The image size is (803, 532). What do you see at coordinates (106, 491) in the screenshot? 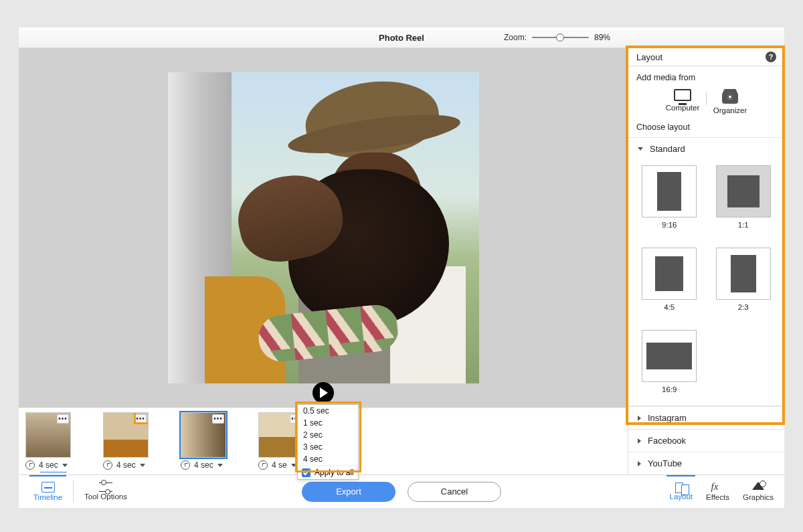
I see `tab-tool-options: Tool Options` at bounding box center [106, 491].